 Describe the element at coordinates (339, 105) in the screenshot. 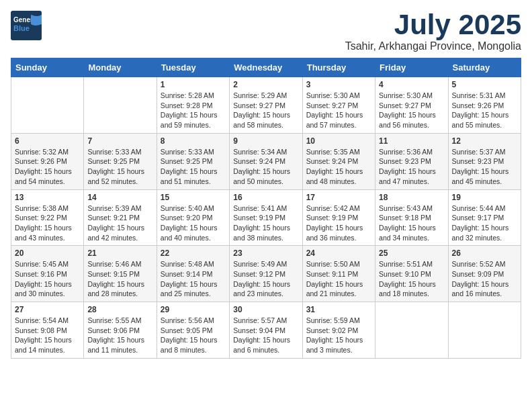

I see `calendar-cell: 3Sunrise: 5:30 AMSunset: 9:27 PMDaylight…` at that location.